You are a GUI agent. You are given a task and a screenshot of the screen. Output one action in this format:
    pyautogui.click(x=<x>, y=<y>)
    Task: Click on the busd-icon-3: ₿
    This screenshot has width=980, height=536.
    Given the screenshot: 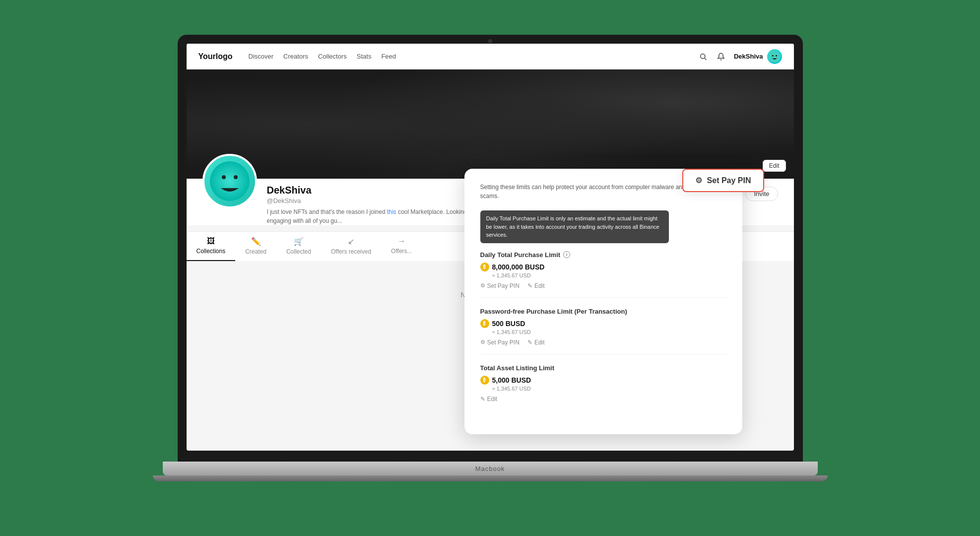 What is the action you would take?
    pyautogui.click(x=485, y=380)
    